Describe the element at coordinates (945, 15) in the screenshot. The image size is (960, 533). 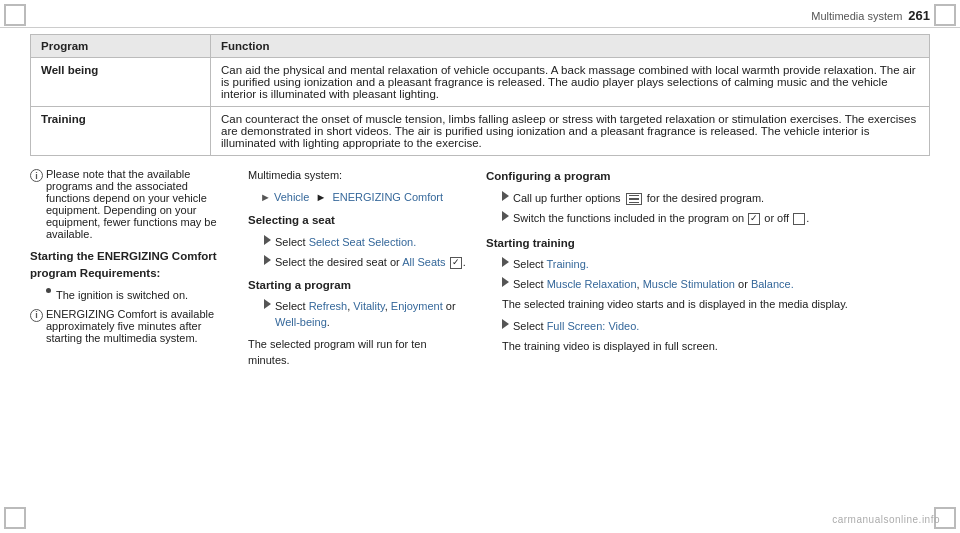
I see `corner-decoration-tr` at that location.